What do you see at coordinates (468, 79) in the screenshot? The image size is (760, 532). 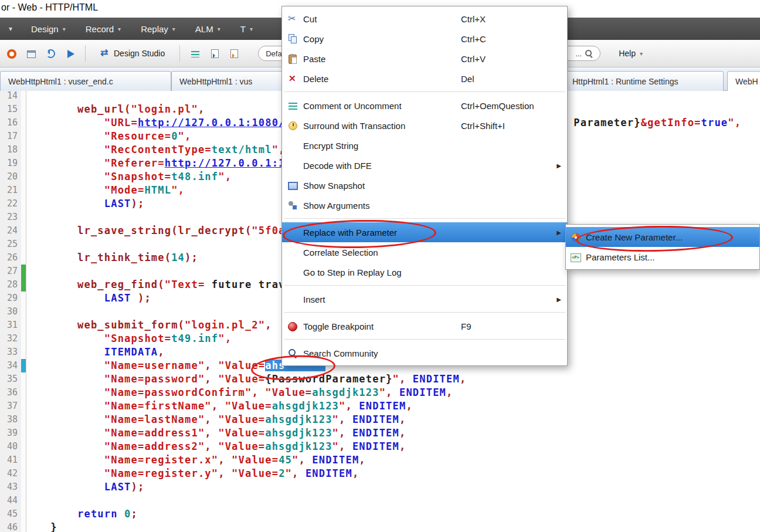 I see `menu-item-shortcut: Del` at bounding box center [468, 79].